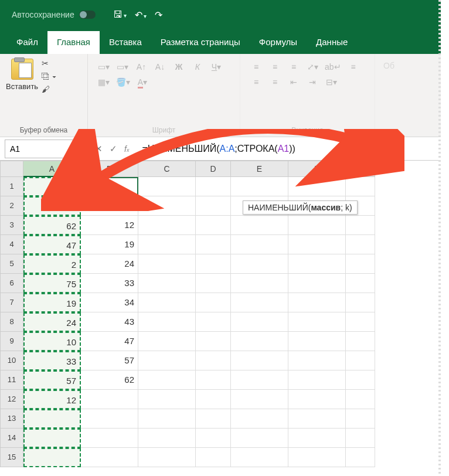 The width and height of the screenshot is (449, 476). Describe the element at coordinates (127, 149) in the screenshot. I see `fx-icon: fx` at that location.